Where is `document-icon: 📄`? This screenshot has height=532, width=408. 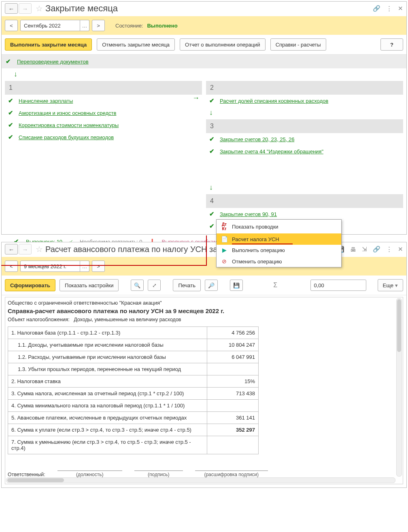
document-icon: 📄 is located at coordinates (224, 239).